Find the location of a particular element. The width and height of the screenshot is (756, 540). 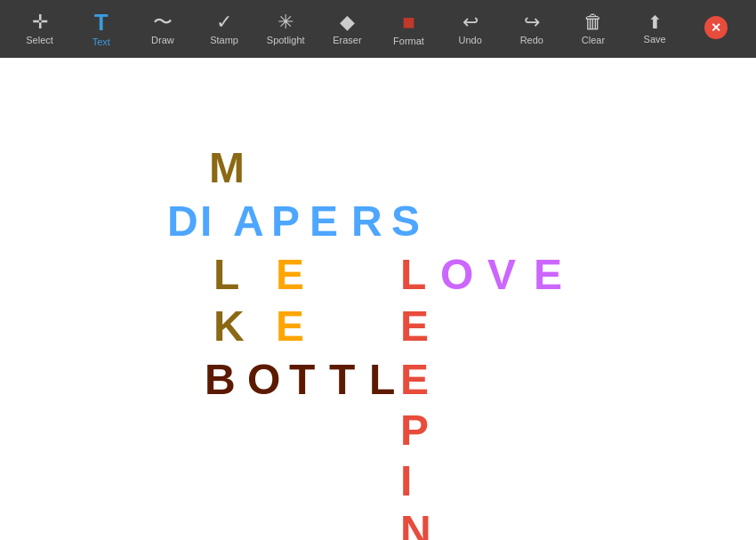

tool-redo: ↪ Redo is located at coordinates (532, 29).